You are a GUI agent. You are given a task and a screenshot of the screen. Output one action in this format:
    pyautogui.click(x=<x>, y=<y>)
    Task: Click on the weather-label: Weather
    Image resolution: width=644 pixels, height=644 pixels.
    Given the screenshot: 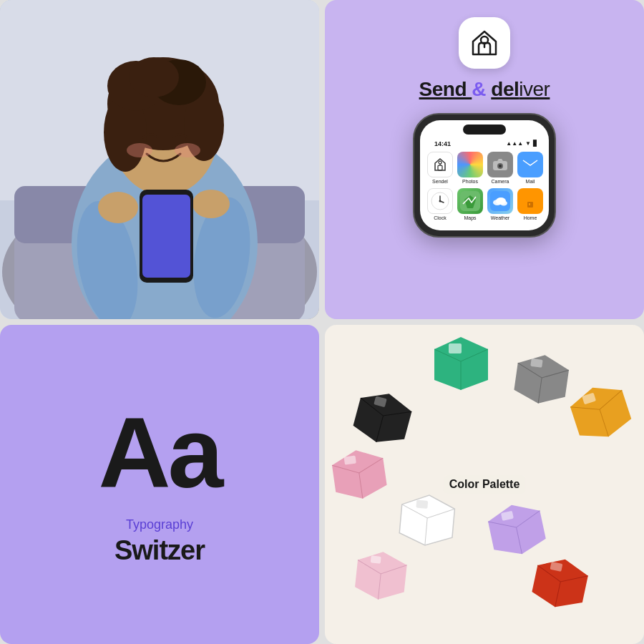 What is the action you would take?
    pyautogui.click(x=500, y=218)
    